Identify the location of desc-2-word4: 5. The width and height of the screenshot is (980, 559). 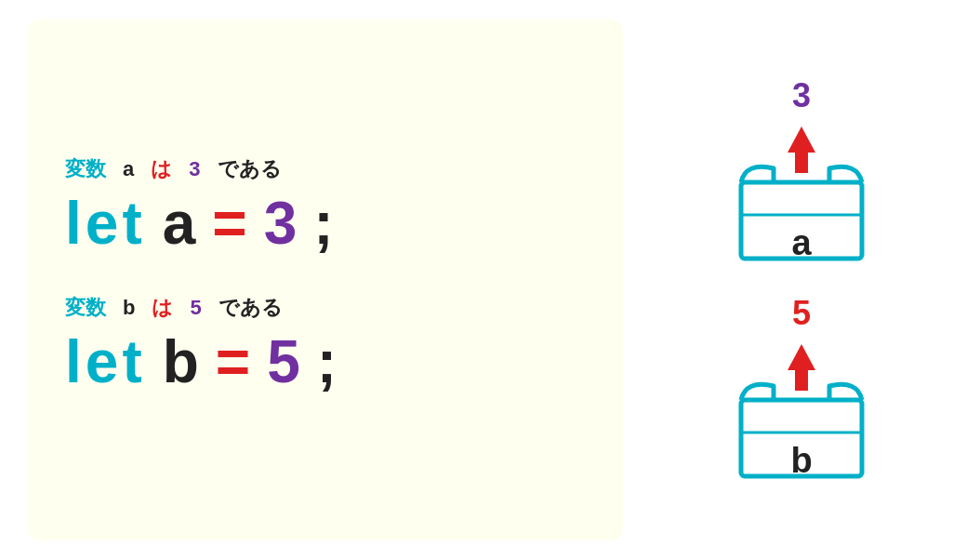
(195, 308).